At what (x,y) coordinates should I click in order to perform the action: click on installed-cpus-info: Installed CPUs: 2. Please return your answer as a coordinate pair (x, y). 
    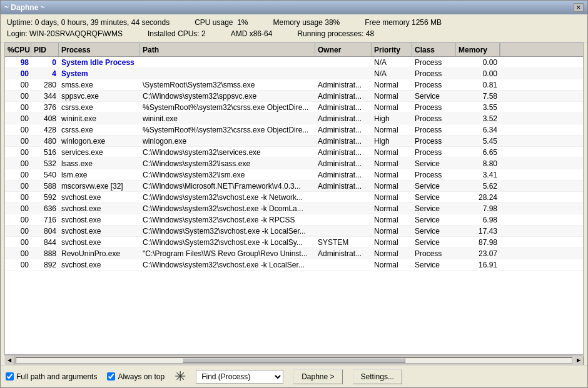
    Looking at the image, I should click on (176, 34).